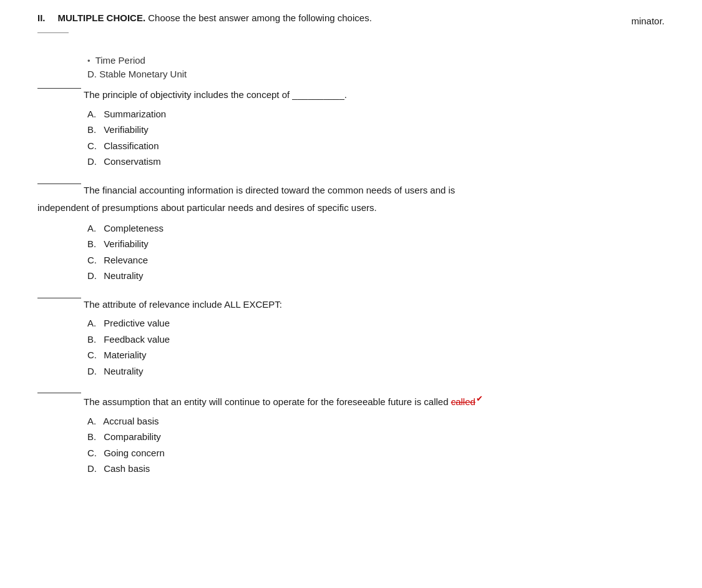 This screenshot has width=702, height=588. What do you see at coordinates (376, 138) in the screenshot?
I see `question-7-options: A. Summarization B. Verifiability C. Cla…` at bounding box center [376, 138].